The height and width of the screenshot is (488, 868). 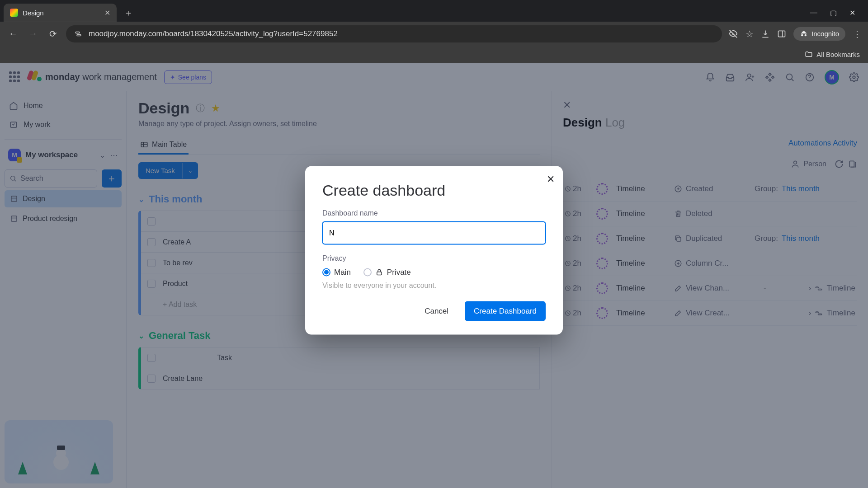 What do you see at coordinates (108, 13) in the screenshot?
I see `tab-close-icon: ✕` at bounding box center [108, 13].